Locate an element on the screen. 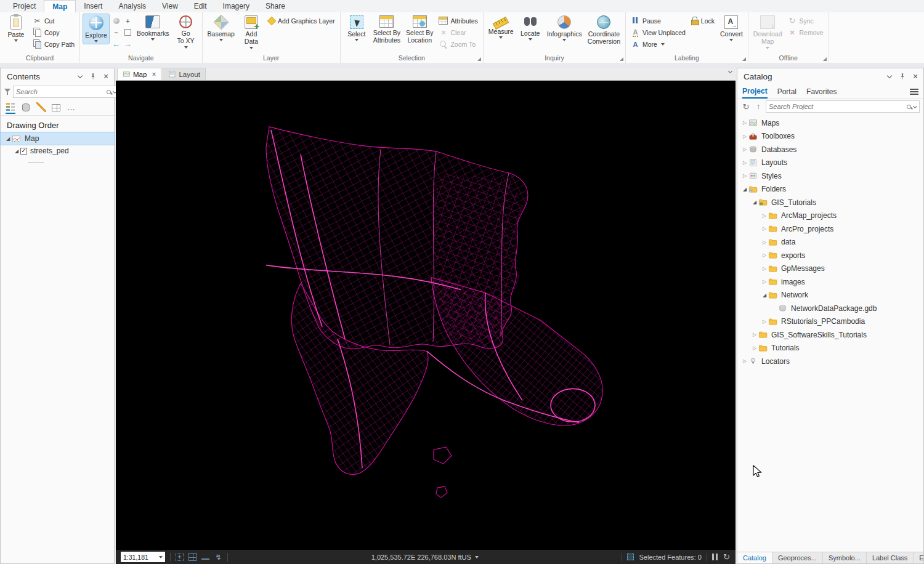  button-measure: Measure is located at coordinates (501, 27).